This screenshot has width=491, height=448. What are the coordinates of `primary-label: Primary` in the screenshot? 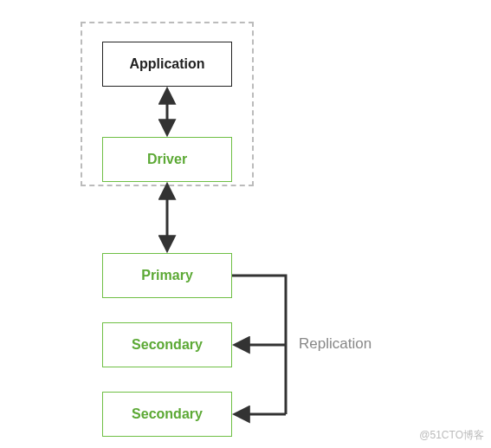 It's located at (167, 276).